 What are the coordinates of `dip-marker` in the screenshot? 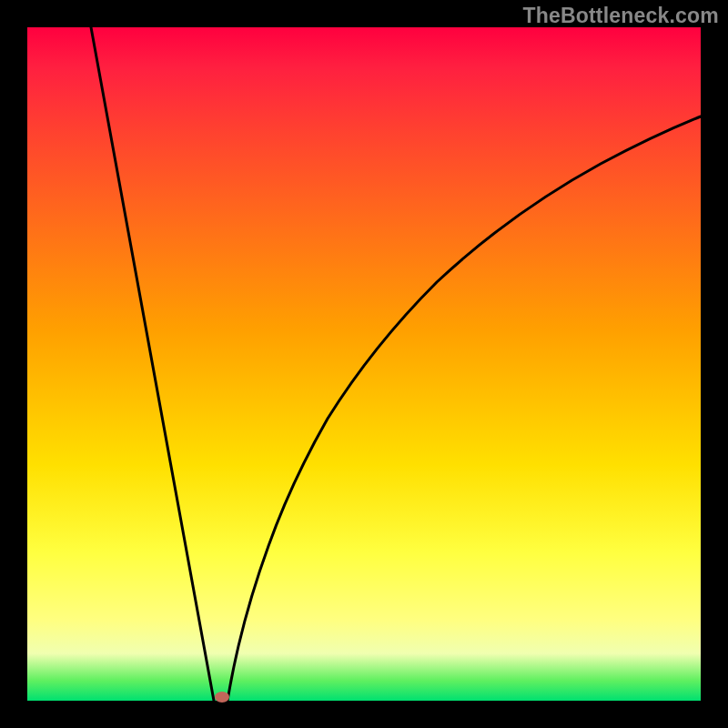 It's located at (222, 697).